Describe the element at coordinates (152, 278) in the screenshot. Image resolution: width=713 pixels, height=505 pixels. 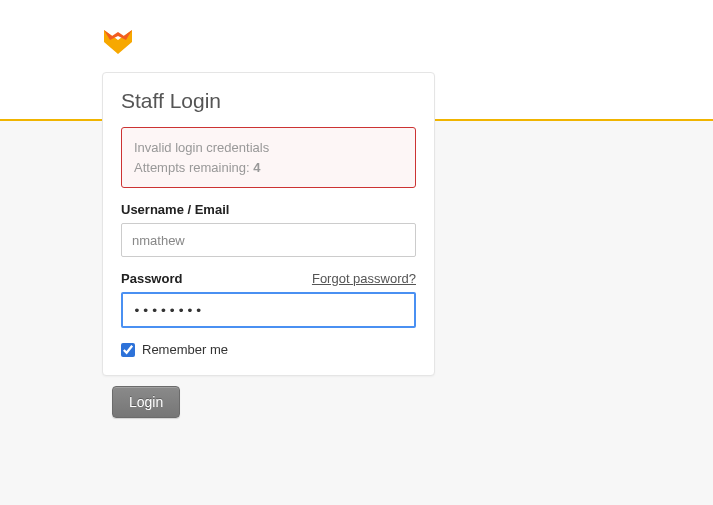
I see `password-label: Password` at that location.